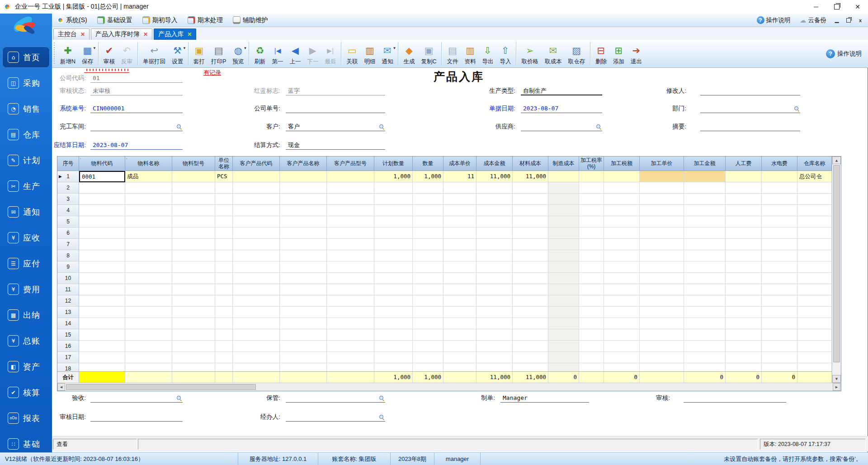  What do you see at coordinates (68, 244) in the screenshot?
I see `row-selector-cell: 7` at bounding box center [68, 244].